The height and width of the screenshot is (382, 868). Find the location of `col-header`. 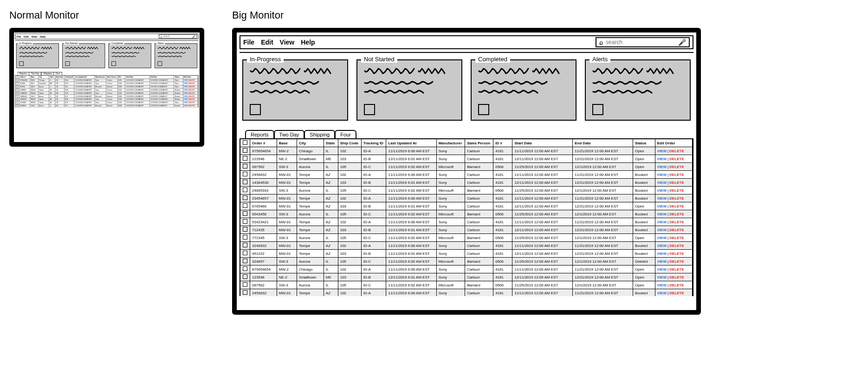

col-header is located at coordinates (17, 77).